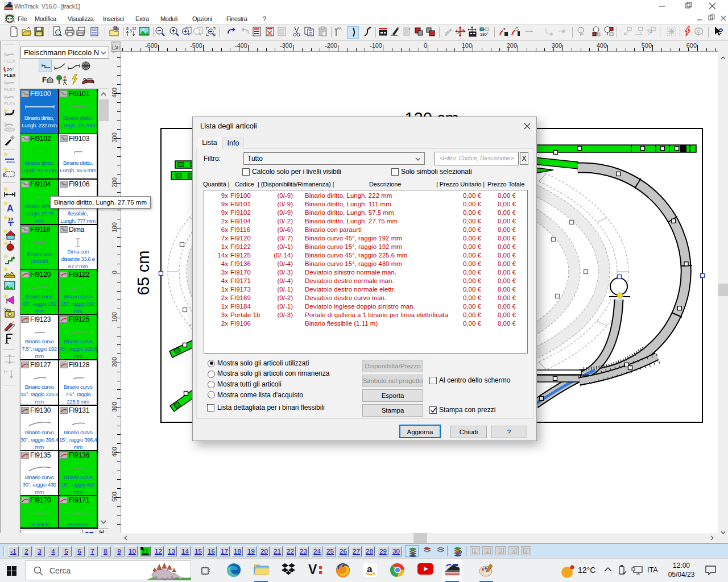  What do you see at coordinates (10, 69) in the screenshot?
I see `svg-text: 20°` at bounding box center [10, 69].